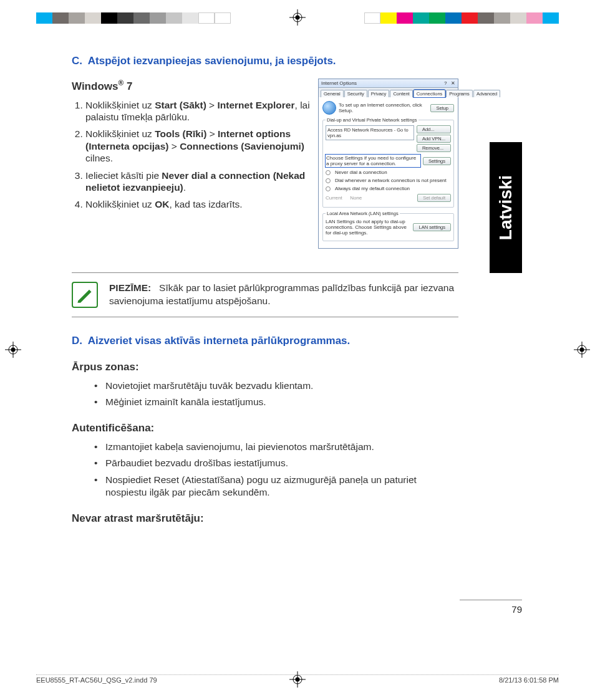 This screenshot has width=595, height=700. Describe the element at coordinates (437, 161) in the screenshot. I see `settings-button: Settings` at that location.